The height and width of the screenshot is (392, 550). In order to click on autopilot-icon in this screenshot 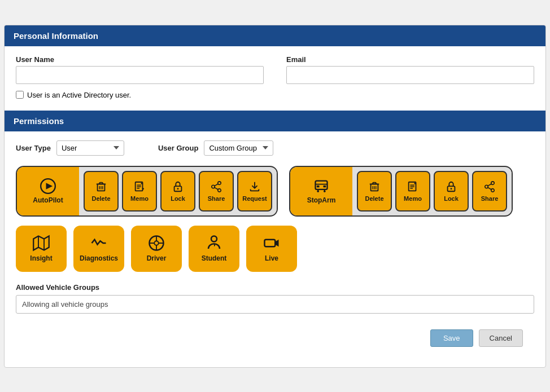, I will do `click(48, 186)`.